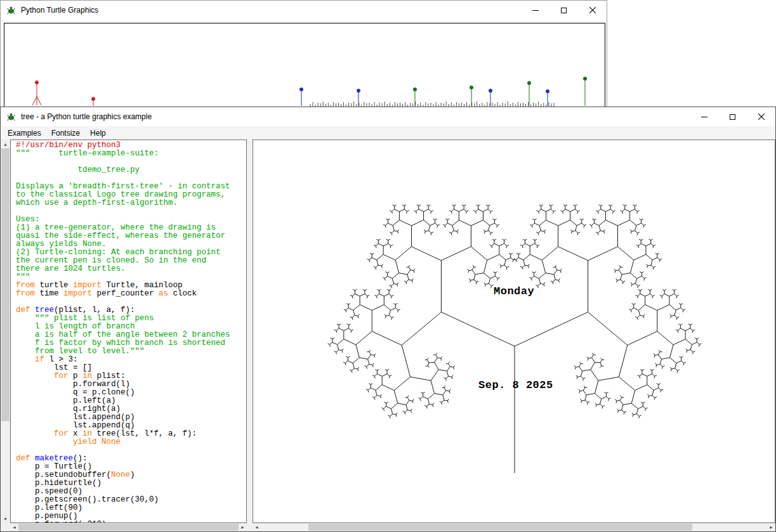 The image size is (776, 532). I want to click on arrow-down-icon: ▼, so click(5, 519).